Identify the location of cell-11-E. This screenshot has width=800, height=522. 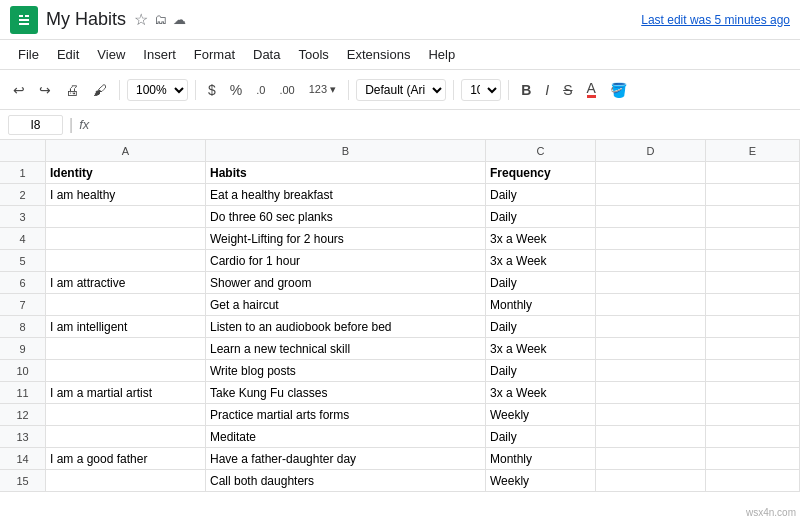
(753, 393).